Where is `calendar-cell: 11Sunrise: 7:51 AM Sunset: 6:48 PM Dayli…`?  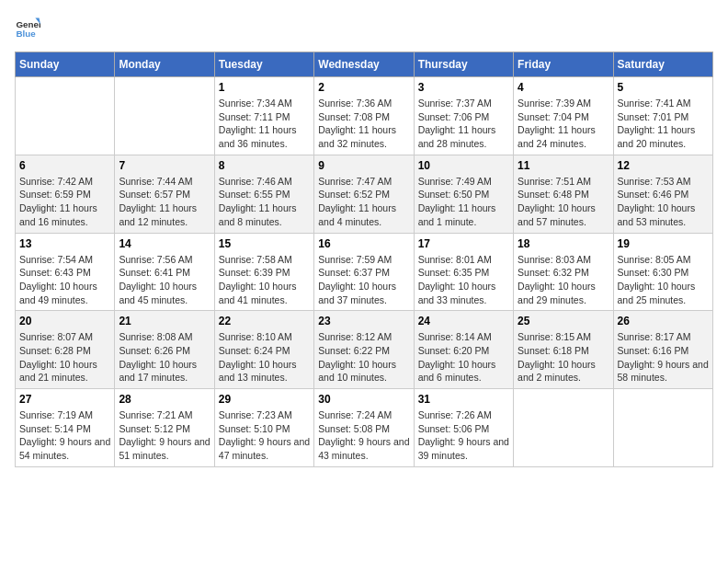
calendar-cell: 11Sunrise: 7:51 AM Sunset: 6:48 PM Dayli… is located at coordinates (563, 193).